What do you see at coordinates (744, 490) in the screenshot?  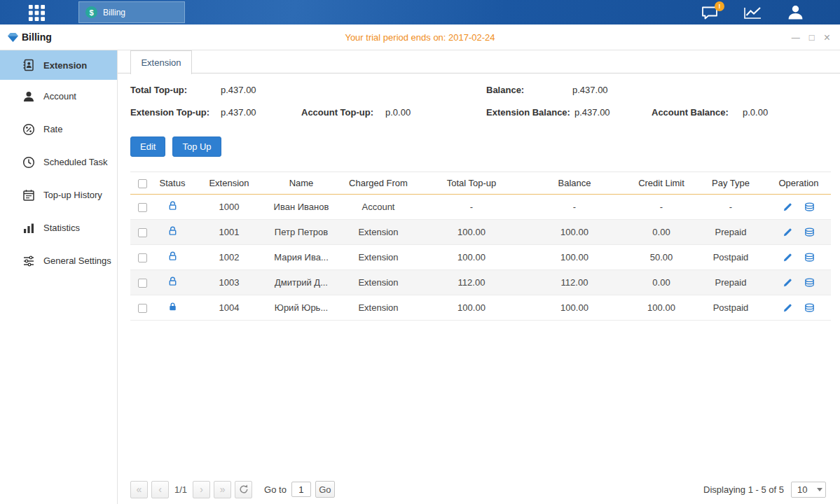 I see `displaying-text: Displaying 1 - 5 of 5` at bounding box center [744, 490].